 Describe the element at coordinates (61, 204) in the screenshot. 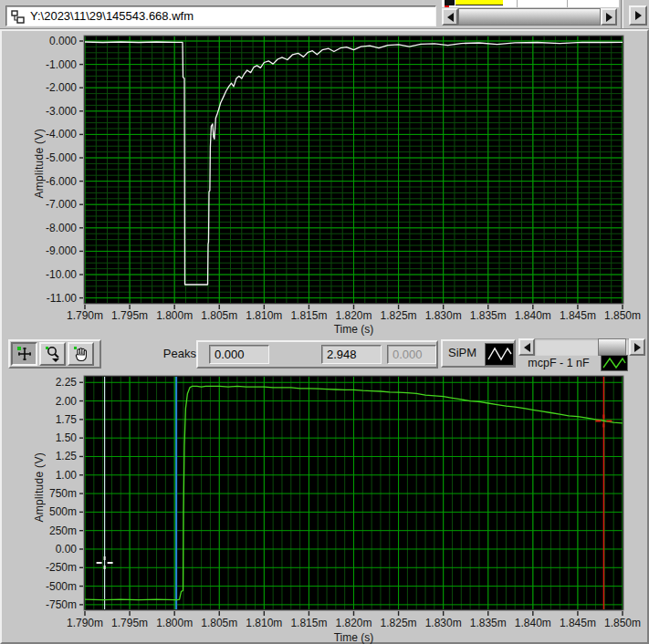

I see `svg-text: -7.000` at that location.